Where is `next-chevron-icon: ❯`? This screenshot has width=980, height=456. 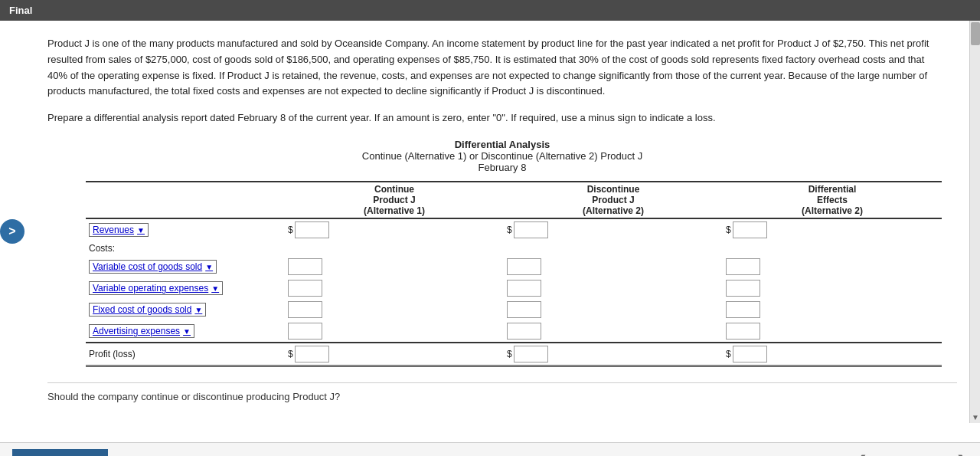
next-chevron-icon: ❯ is located at coordinates (962, 455).